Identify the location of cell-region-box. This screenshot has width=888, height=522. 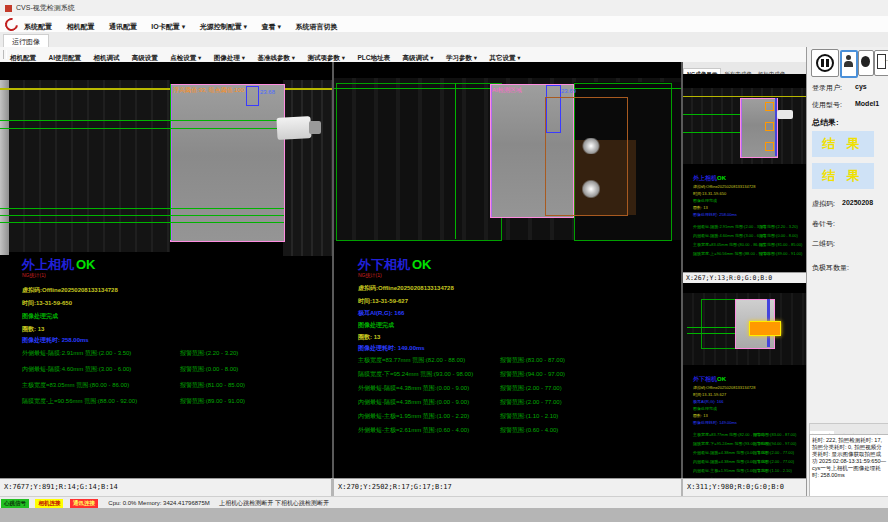
(228, 163).